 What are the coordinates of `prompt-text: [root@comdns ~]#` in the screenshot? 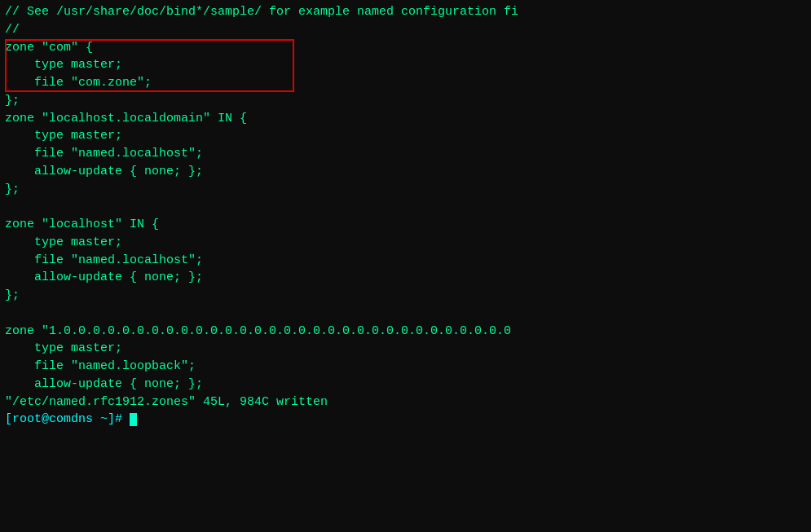 It's located at (67, 419).